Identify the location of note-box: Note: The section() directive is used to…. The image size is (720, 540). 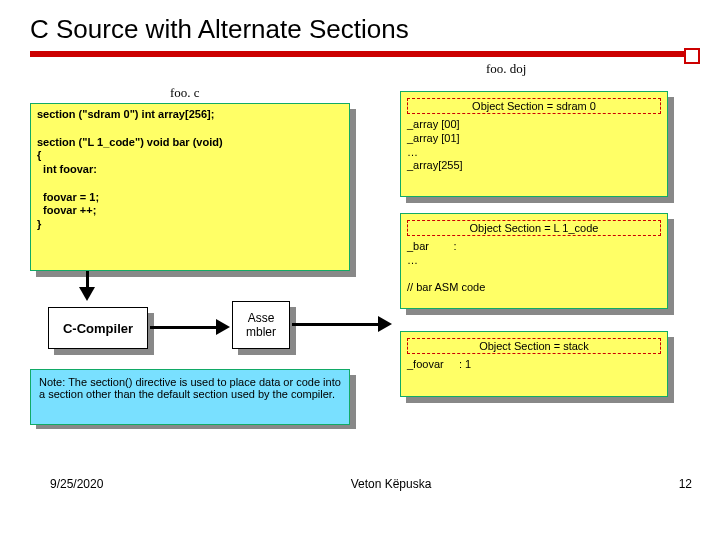
(190, 397).